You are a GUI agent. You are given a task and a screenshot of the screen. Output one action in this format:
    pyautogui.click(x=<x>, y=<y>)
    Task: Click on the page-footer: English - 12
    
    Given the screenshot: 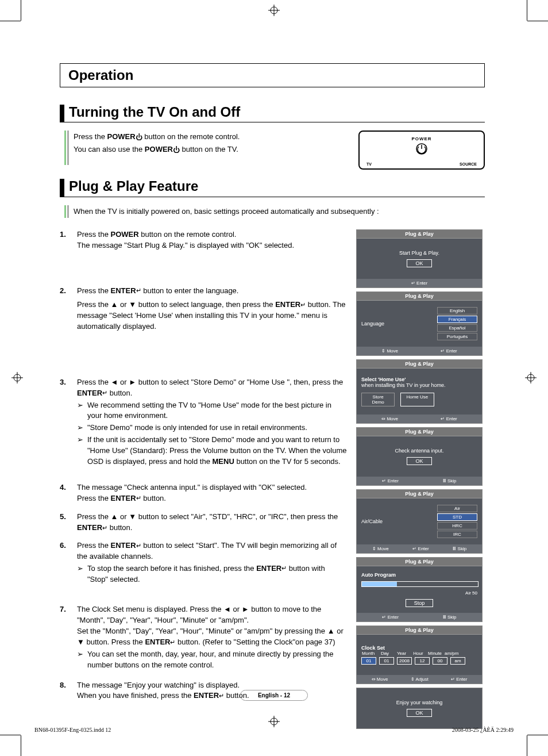 What is the action you would take?
    pyautogui.click(x=274, y=695)
    